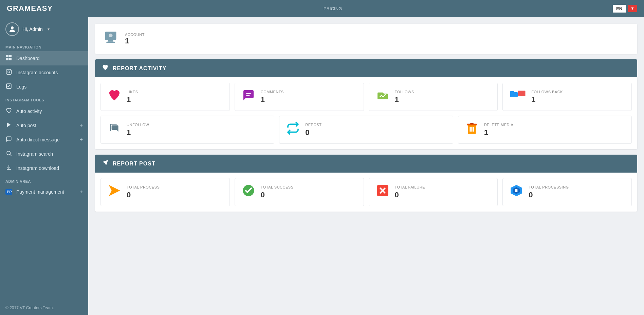 Image resolution: width=644 pixels, height=315 pixels. I want to click on instagram-tools-label: INSTAGRAM TOOLS, so click(44, 99).